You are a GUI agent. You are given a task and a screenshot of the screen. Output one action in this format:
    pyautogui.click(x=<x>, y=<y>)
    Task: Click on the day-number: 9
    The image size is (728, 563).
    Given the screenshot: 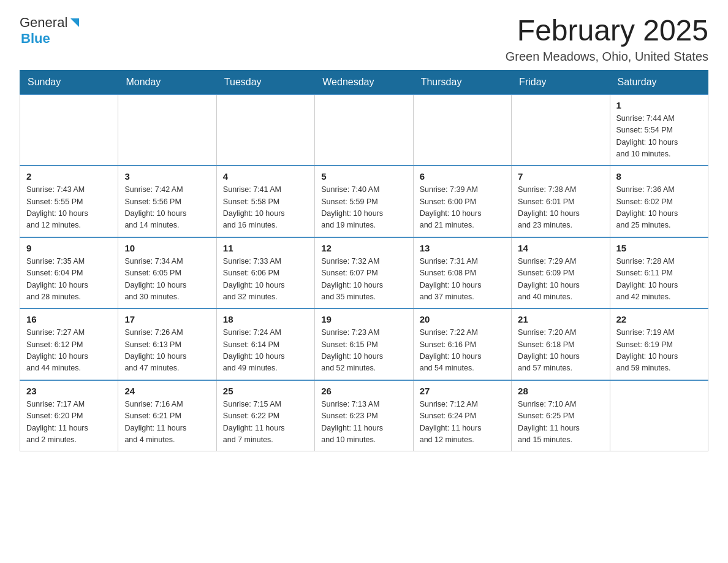 What is the action you would take?
    pyautogui.click(x=69, y=248)
    